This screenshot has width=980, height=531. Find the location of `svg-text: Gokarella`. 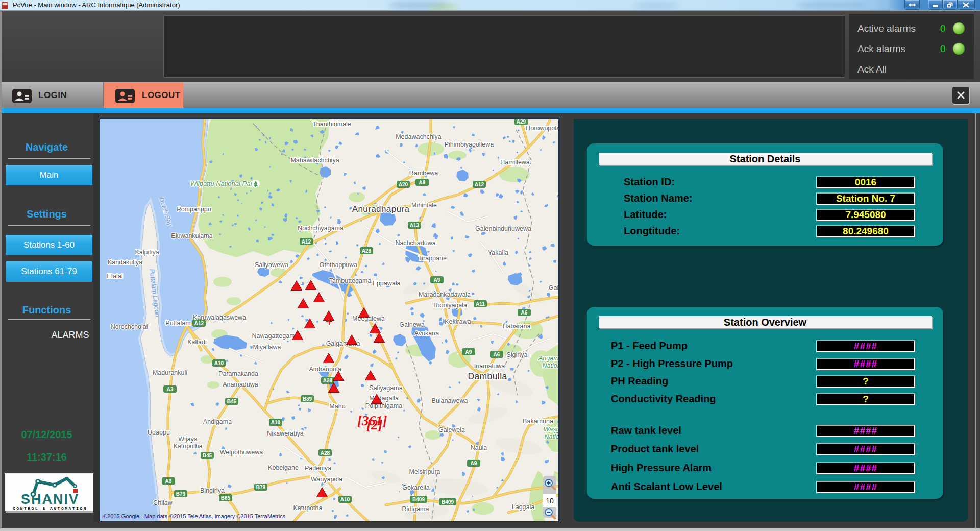

svg-text: Gokarella is located at coordinates (416, 488).